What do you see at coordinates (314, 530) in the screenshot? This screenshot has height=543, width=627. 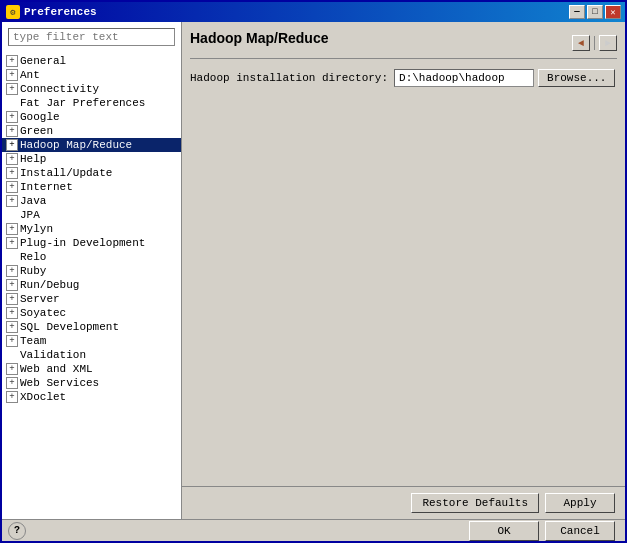 I see `status-bar: ? OK Cancel` at bounding box center [314, 530].